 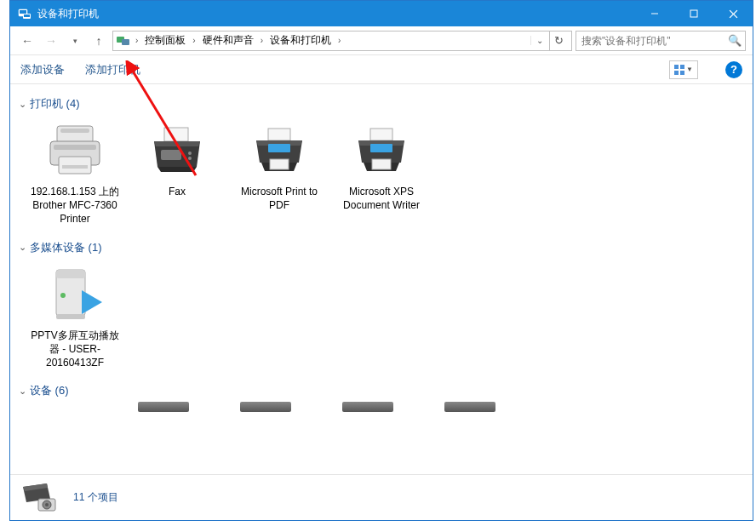 What do you see at coordinates (733, 14) in the screenshot?
I see `close-button` at bounding box center [733, 14].